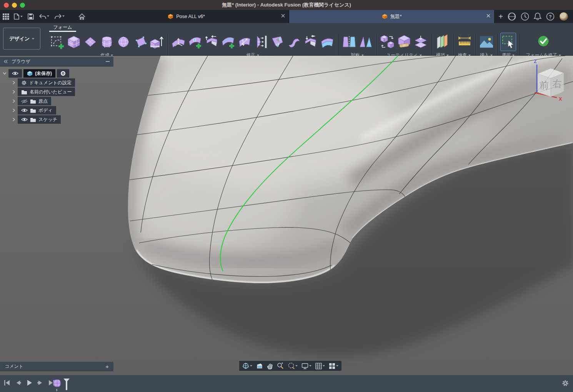  Describe the element at coordinates (320, 366) in the screenshot. I see `grid-display-icon` at that location.